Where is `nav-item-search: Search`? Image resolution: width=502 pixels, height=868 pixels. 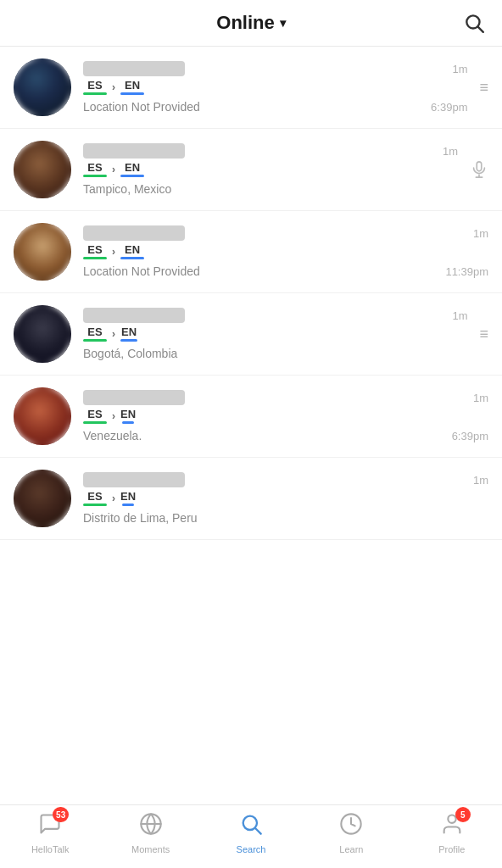 nav-item-search: Search is located at coordinates (251, 833).